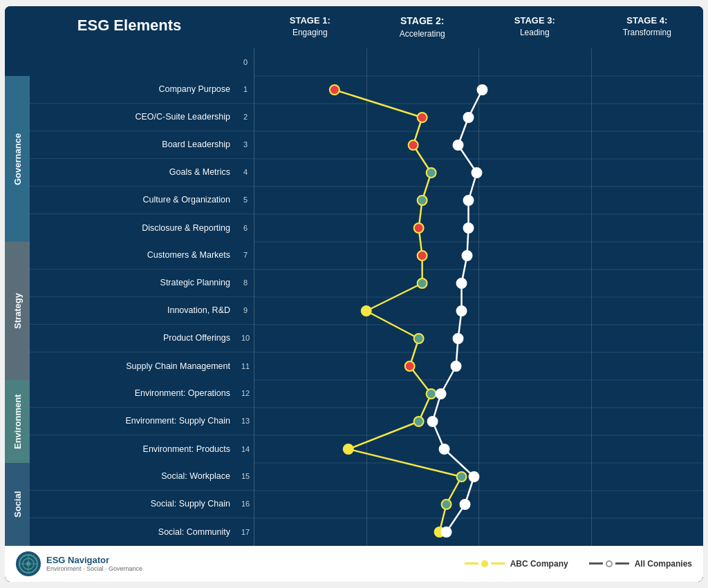 The height and width of the screenshot is (588, 708). Describe the element at coordinates (142, 90) in the screenshot. I see `row-1: Company Purpose 1` at that location.